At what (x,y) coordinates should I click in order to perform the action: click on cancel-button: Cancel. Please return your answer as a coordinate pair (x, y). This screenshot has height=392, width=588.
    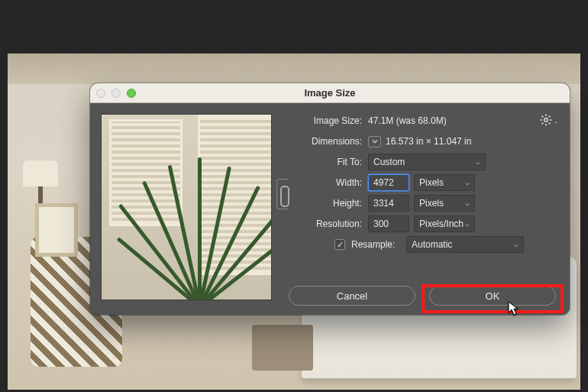
    Looking at the image, I should click on (352, 296).